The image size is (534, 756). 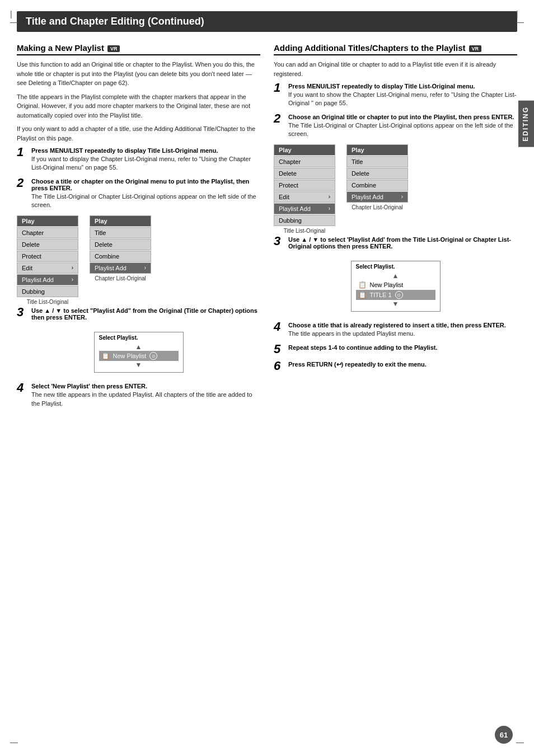 What do you see at coordinates (23, 388) in the screenshot?
I see `left-step-4-number: 4` at bounding box center [23, 388].